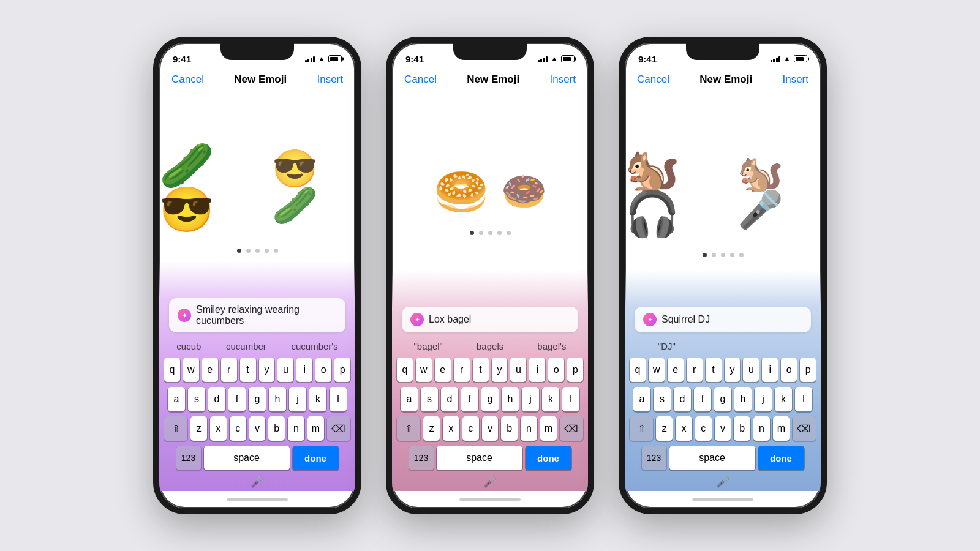  What do you see at coordinates (490, 320) in the screenshot?
I see `search-box-2: Lox bagel` at bounding box center [490, 320].